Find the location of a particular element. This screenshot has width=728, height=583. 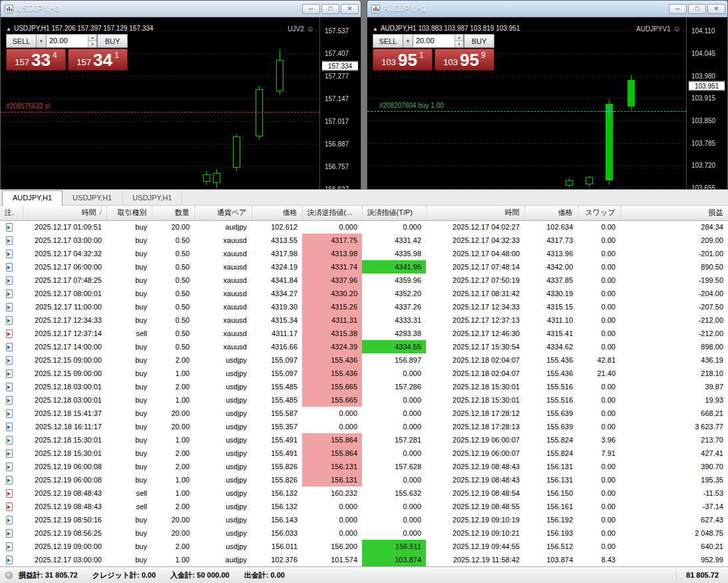

cell-open_time: 2025.12.18 03:00:01 is located at coordinates (65, 387).